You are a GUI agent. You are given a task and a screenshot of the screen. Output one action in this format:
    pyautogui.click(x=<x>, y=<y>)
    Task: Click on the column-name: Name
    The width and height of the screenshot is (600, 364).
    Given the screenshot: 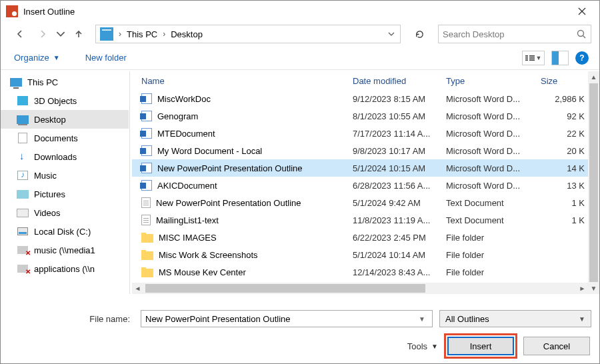 What is the action you would take?
    pyautogui.click(x=240, y=81)
    